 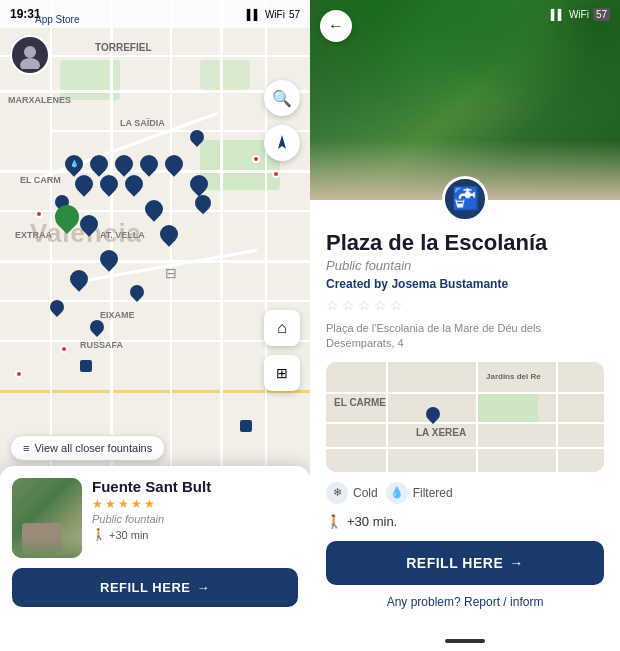 I want to click on mini-label-jardres: Jardins del Re, so click(x=514, y=376).